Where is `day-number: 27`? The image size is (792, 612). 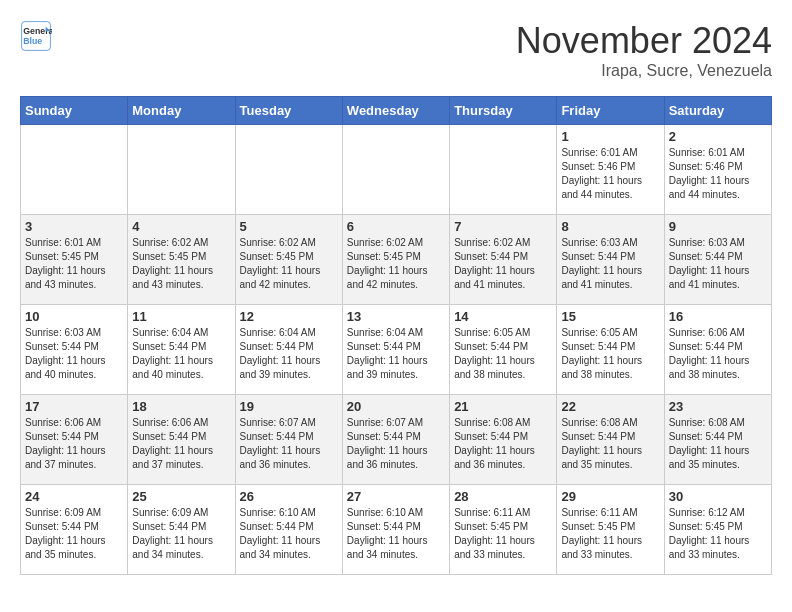
day-number: 27 is located at coordinates (396, 496).